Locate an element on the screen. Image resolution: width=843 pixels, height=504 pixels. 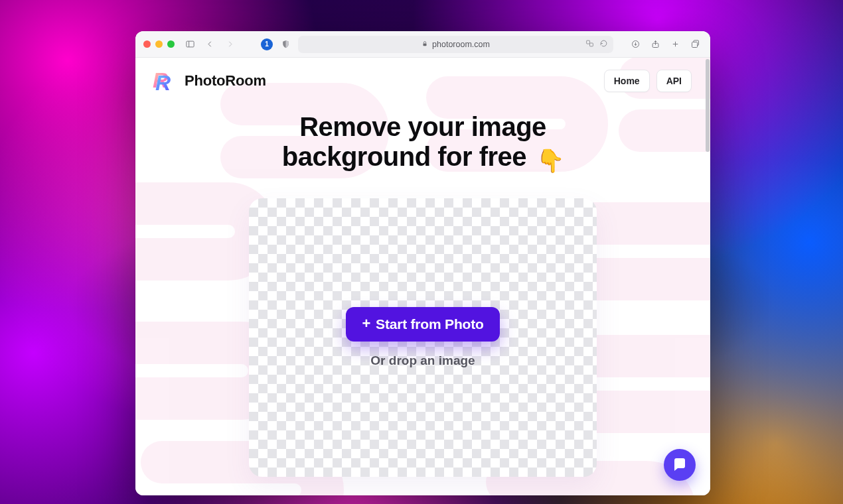
window-minimize-button is located at coordinates (159, 44).